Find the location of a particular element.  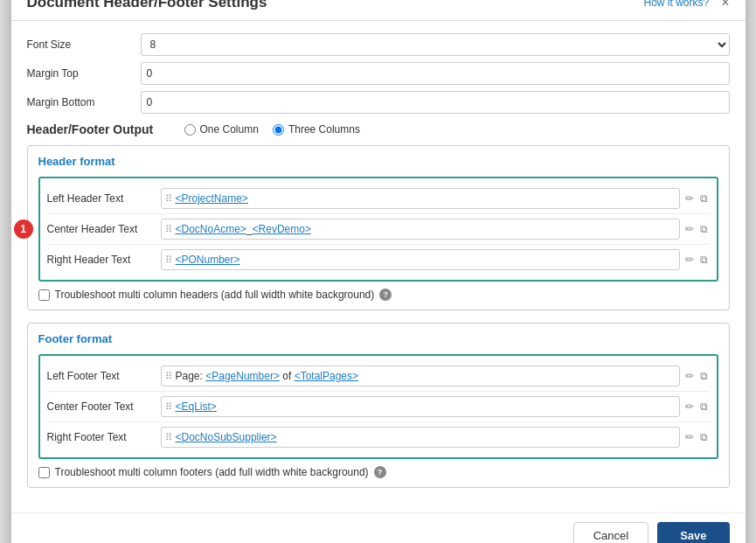

right-footer-value: <DocNoSubSupplier> is located at coordinates (426, 437).